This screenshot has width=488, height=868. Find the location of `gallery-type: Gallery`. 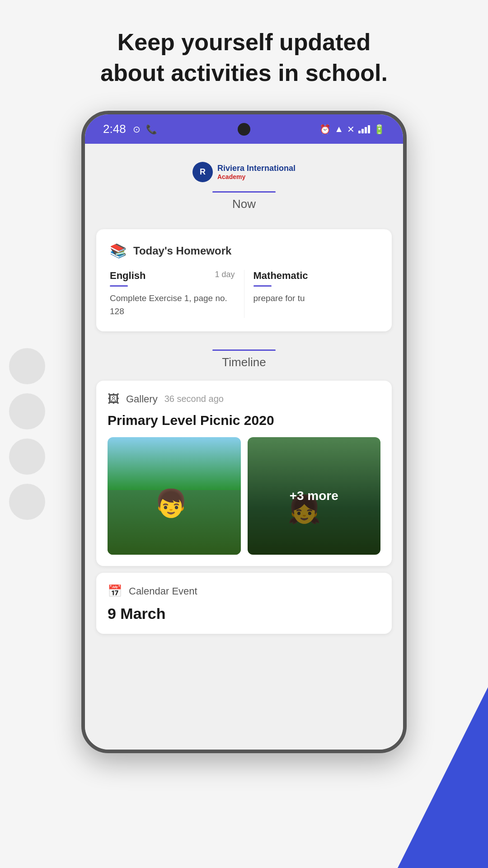

gallery-type: Gallery is located at coordinates (142, 399).